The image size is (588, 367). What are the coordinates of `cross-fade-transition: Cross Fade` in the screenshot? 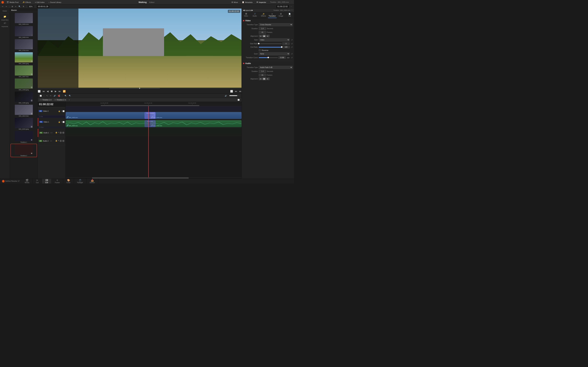 It's located at (150, 124).